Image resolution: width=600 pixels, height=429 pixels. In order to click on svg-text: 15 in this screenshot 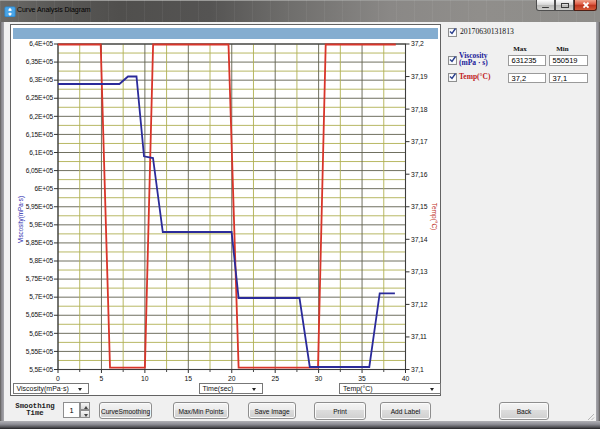, I will do `click(189, 378)`.